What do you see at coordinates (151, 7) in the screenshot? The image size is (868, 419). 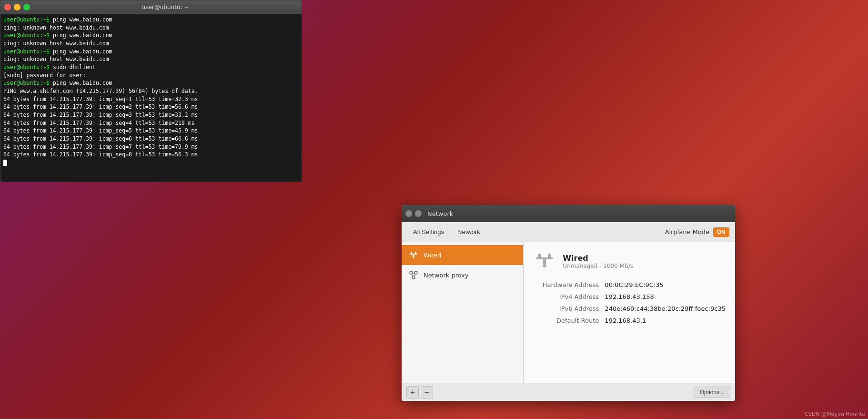 I see `terminal-titlebar: user@ubuntu: ~` at bounding box center [151, 7].